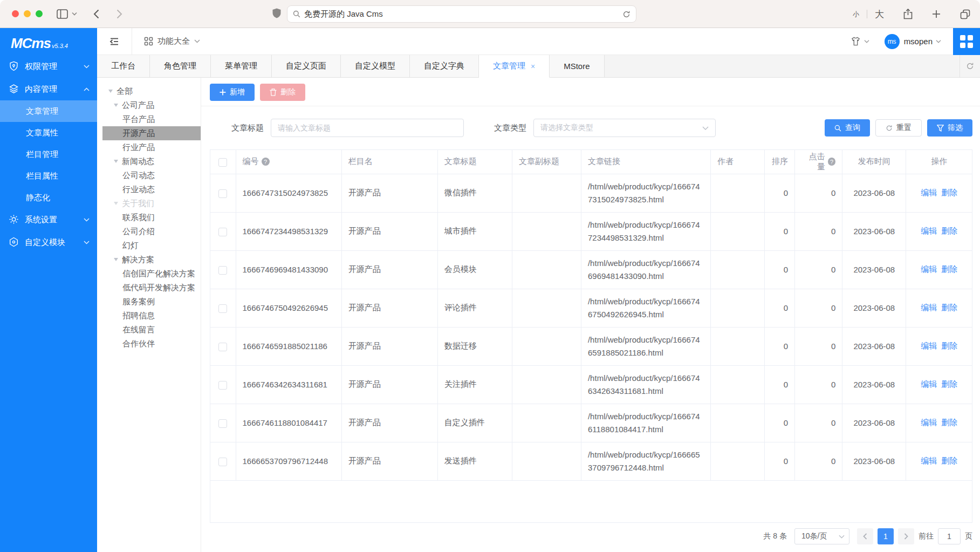 This screenshot has height=552, width=980. What do you see at coordinates (462, 14) in the screenshot?
I see `address-bar: 免费开源的 Java Cms` at bounding box center [462, 14].